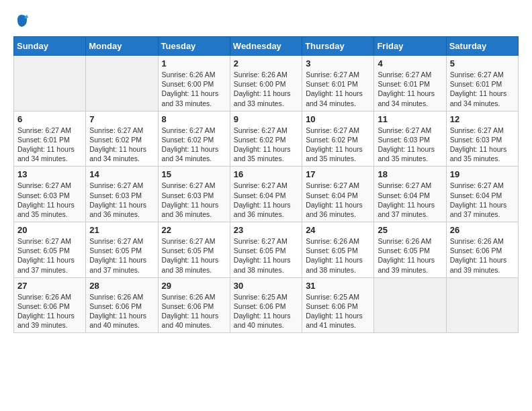  What do you see at coordinates (50, 250) in the screenshot?
I see `calendar-cell: 20Sunrise: 6:27 AM Sunset: 6:05 PM Dayli…` at bounding box center [50, 250].